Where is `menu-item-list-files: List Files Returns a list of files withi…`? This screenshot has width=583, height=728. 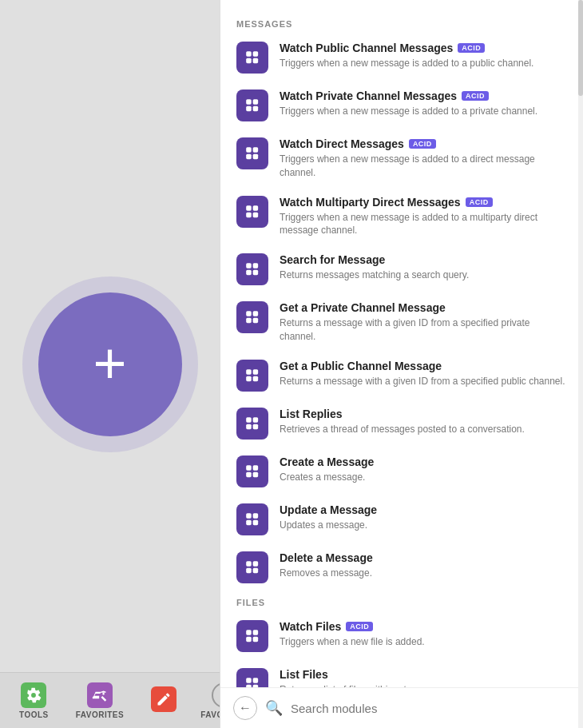
menu-item-list-files: List Files Returns a list of files withi… is located at coordinates (402, 674).